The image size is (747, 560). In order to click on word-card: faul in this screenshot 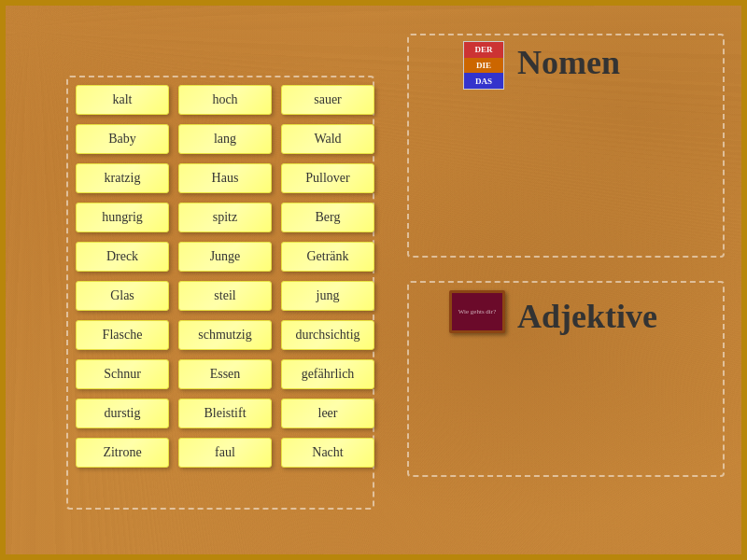, I will do `click(225, 453)`.